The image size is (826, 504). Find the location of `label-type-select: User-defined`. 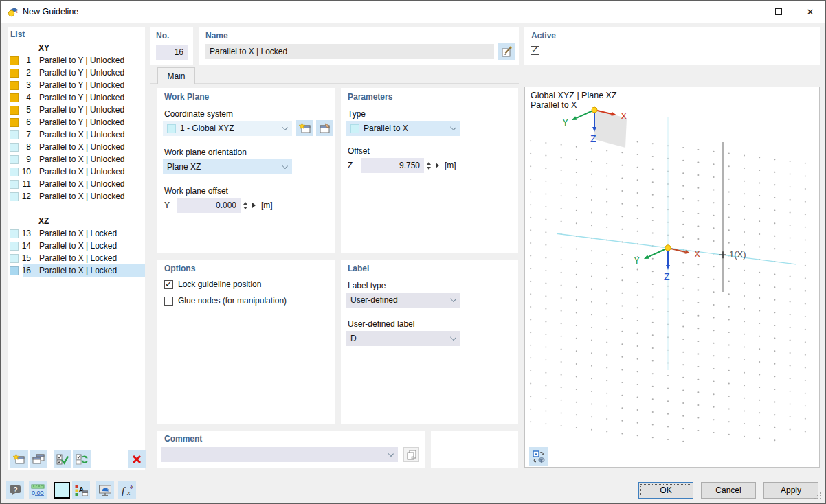

label-type-select: User-defined is located at coordinates (403, 300).